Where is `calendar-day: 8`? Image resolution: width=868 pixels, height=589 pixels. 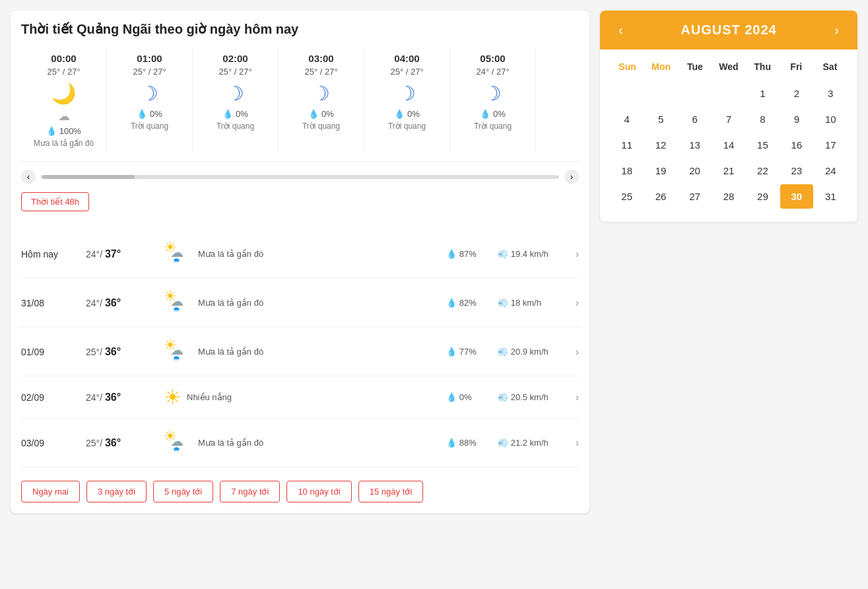 calendar-day: 8 is located at coordinates (763, 119).